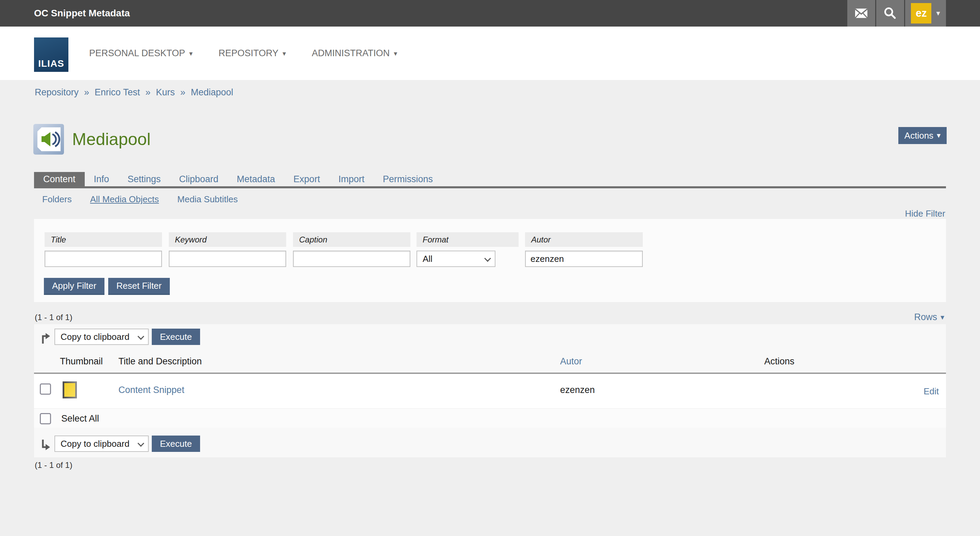  Describe the element at coordinates (102, 179) in the screenshot. I see `tab-info: Info` at that location.